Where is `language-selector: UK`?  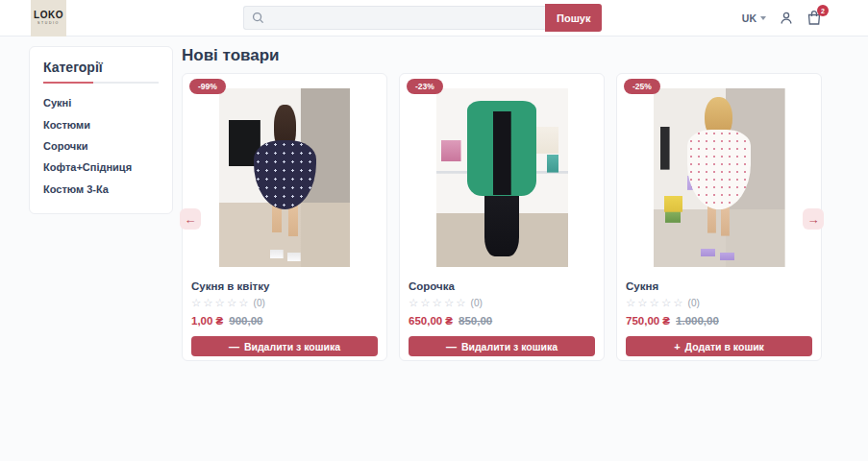 language-selector: UK is located at coordinates (754, 18).